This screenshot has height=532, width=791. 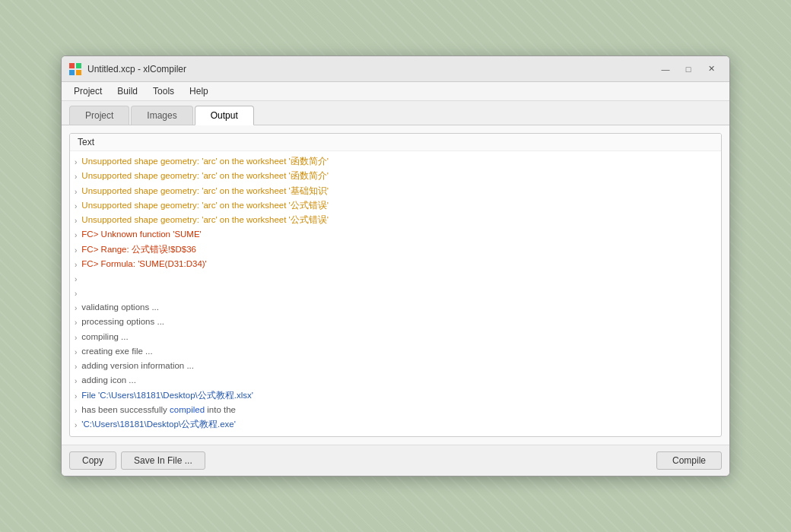 What do you see at coordinates (93, 461) in the screenshot?
I see `copy-button: Copy` at bounding box center [93, 461].